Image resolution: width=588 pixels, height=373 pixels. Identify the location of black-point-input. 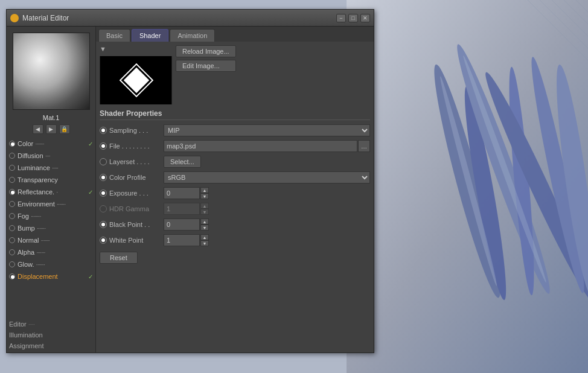
(182, 225).